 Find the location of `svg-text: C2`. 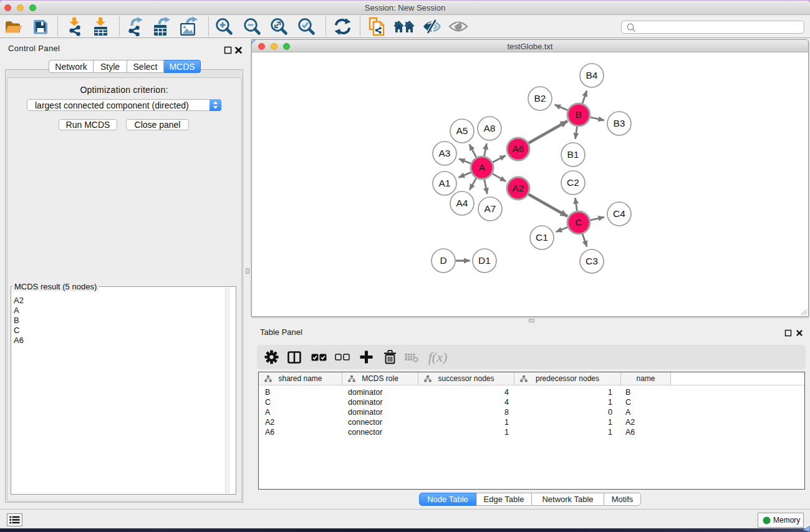

svg-text: C2 is located at coordinates (573, 182).